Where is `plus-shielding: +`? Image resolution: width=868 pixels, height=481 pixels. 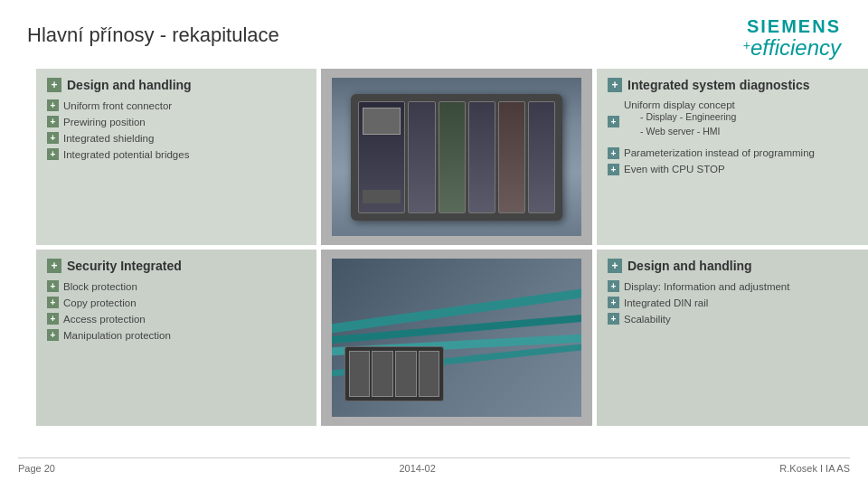 plus-shielding: + is located at coordinates (52, 137).